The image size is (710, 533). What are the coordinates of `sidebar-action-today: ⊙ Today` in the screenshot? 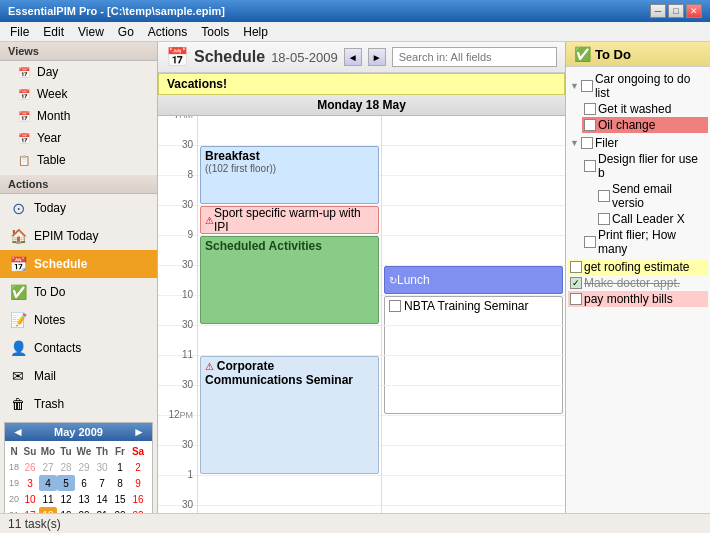 It's located at (78, 208).